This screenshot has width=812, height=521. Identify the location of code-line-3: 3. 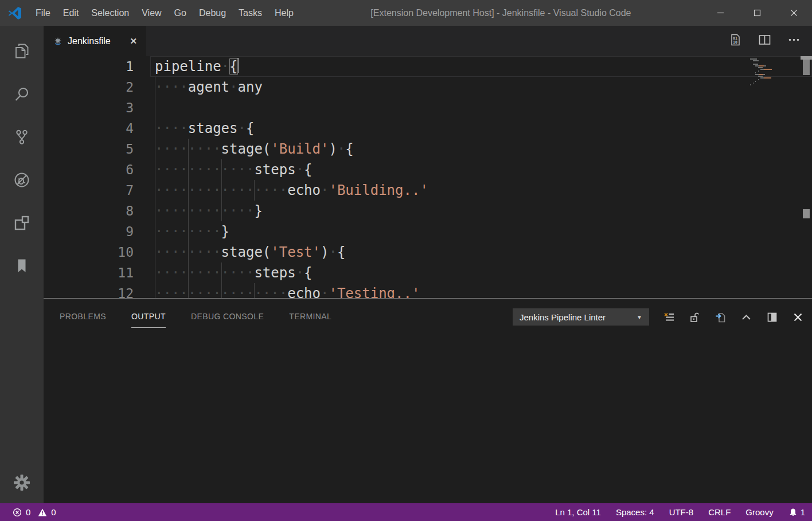
(428, 108).